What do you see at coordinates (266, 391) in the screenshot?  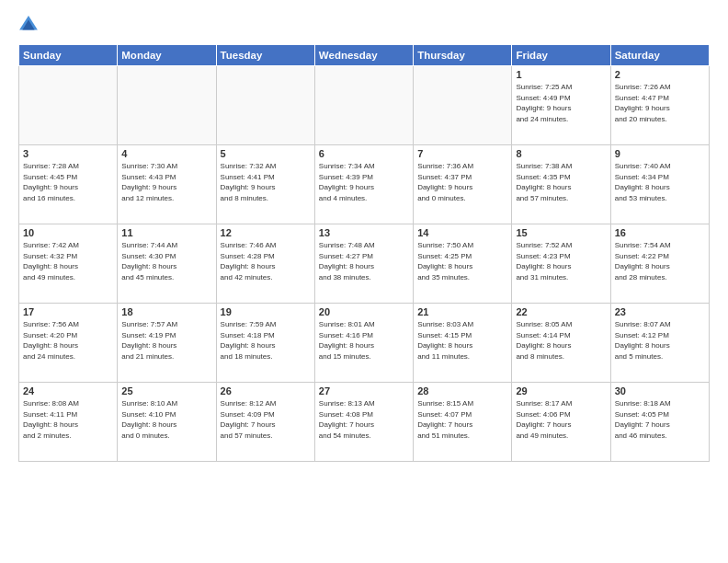 I see `day-number: 26` at bounding box center [266, 391].